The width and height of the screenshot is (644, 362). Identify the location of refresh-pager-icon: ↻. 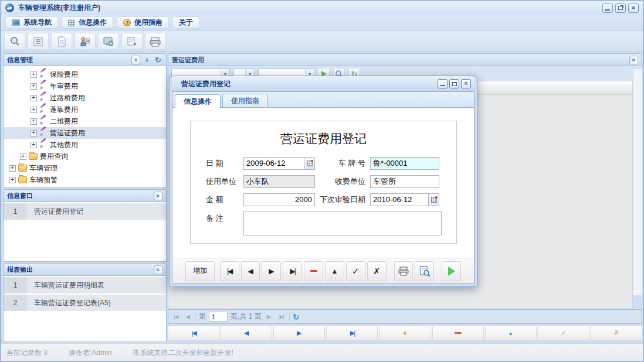
(296, 317).